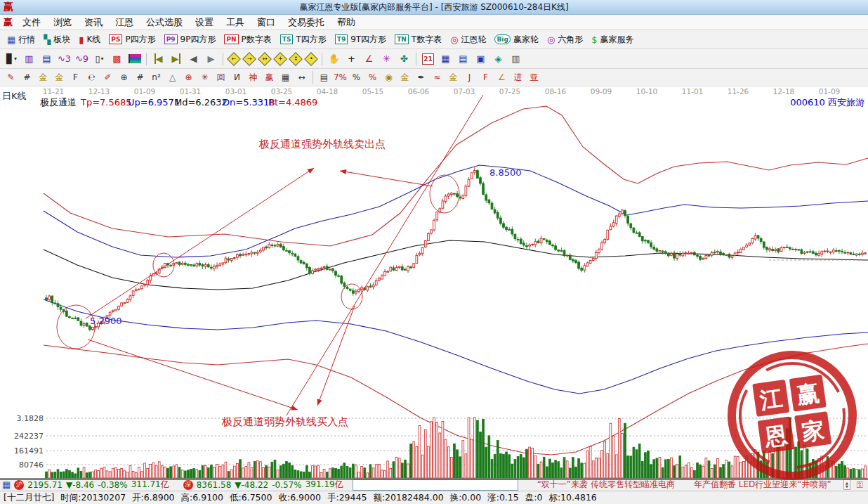 This screenshot has height=504, width=868. Describe the element at coordinates (469, 77) in the screenshot. I see `j-angle-button: J` at that location.